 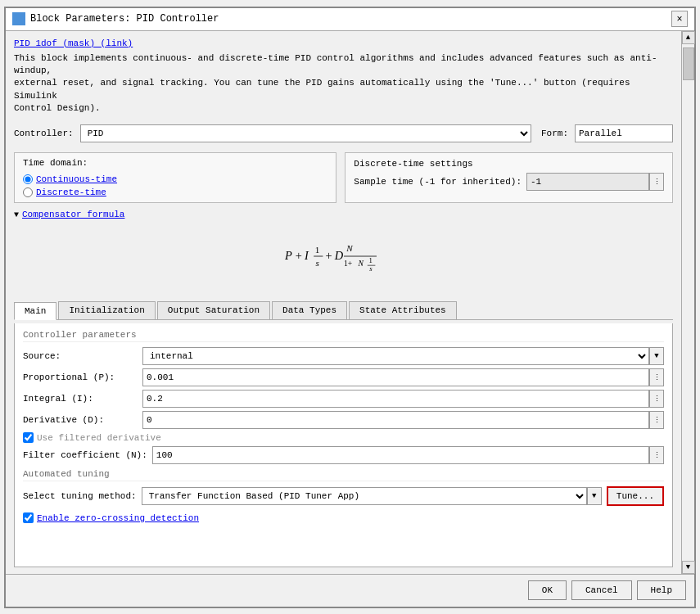 What do you see at coordinates (16, 214) in the screenshot?
I see `chevron-icon: ▼` at bounding box center [16, 214].